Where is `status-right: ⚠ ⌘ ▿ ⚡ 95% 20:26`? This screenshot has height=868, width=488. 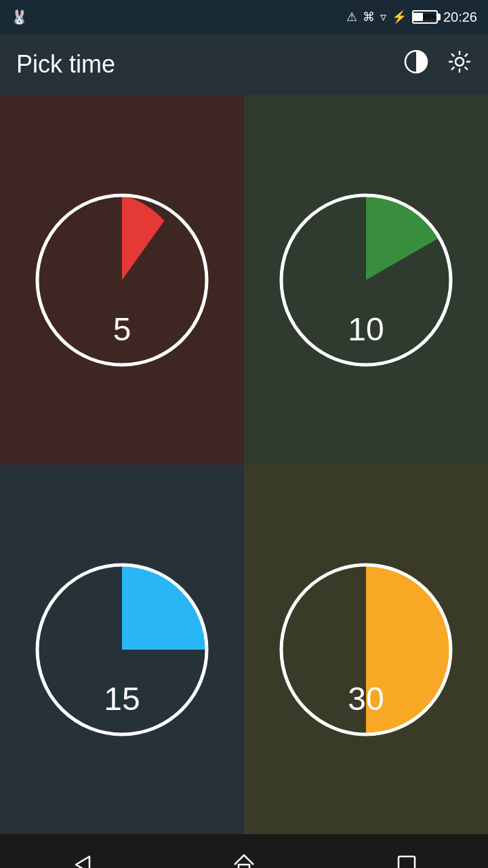 status-right: ⚠ ⌘ ▿ ⚡ 95% 20:26 is located at coordinates (412, 18).